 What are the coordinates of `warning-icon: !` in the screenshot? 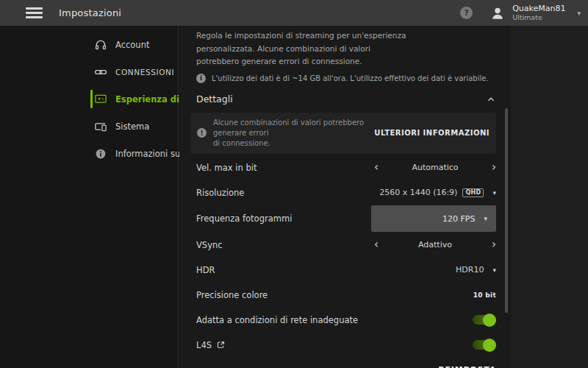 It's located at (201, 132).